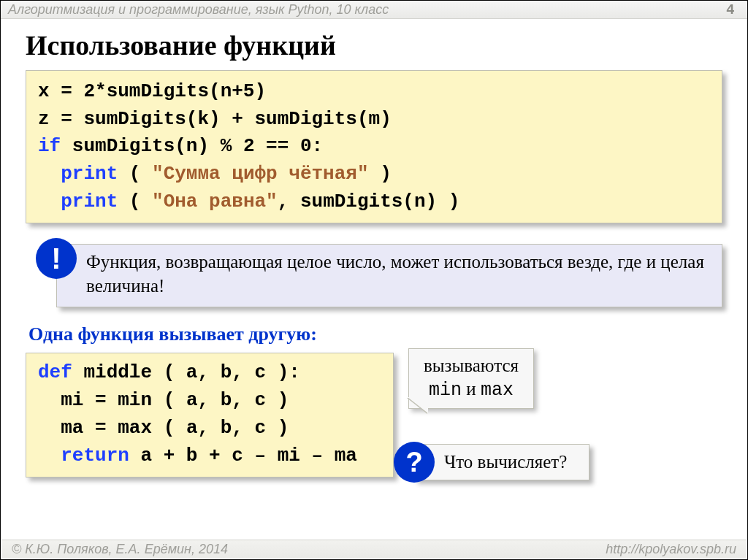 The height and width of the screenshot is (560, 748). I want to click on hint-row: ! Функция, возвращающая целое число, мож…, so click(379, 276).